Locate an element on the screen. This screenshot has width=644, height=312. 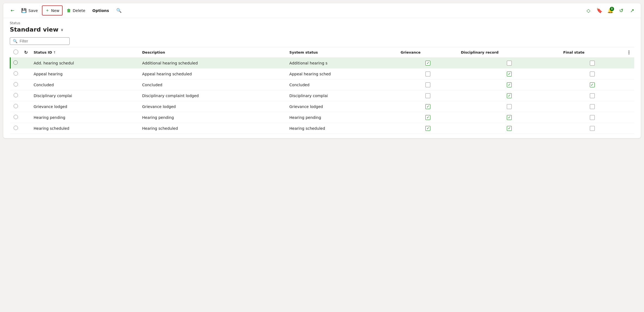
table-row: Add. hearing schedulAdditional hearing s… is located at coordinates (322, 63).